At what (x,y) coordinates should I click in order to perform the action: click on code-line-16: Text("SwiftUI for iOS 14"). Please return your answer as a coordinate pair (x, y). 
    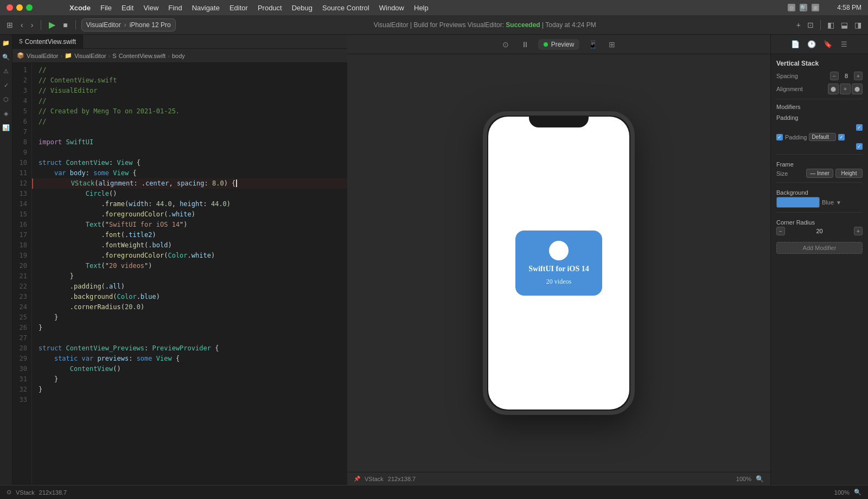
    Looking at the image, I should click on (190, 225).